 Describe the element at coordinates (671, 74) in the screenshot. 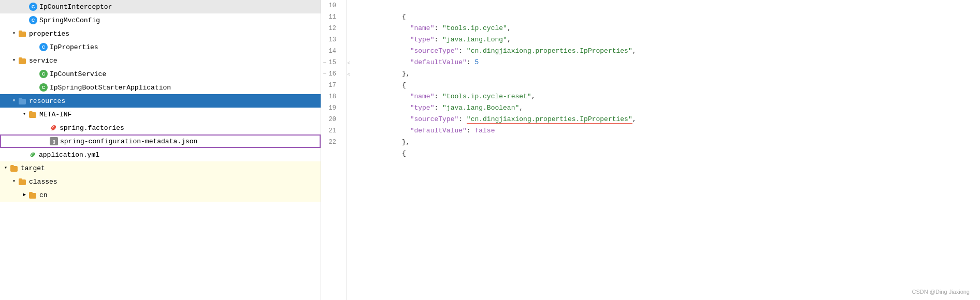

I see `code-line-16: {` at that location.